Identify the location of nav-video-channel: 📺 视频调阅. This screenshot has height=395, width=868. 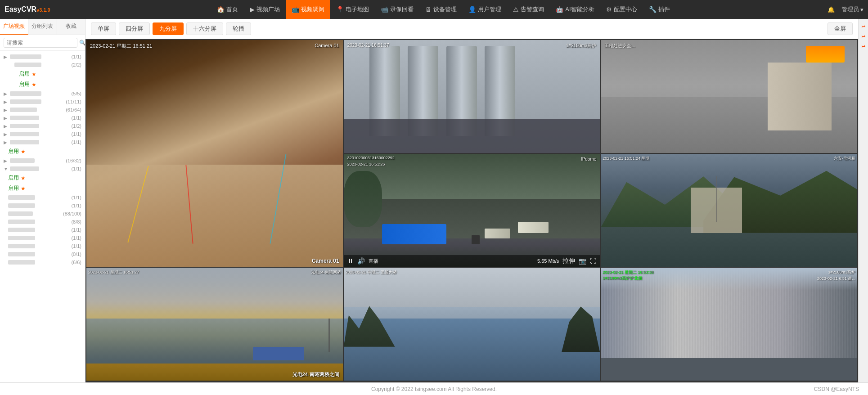
(308, 9).